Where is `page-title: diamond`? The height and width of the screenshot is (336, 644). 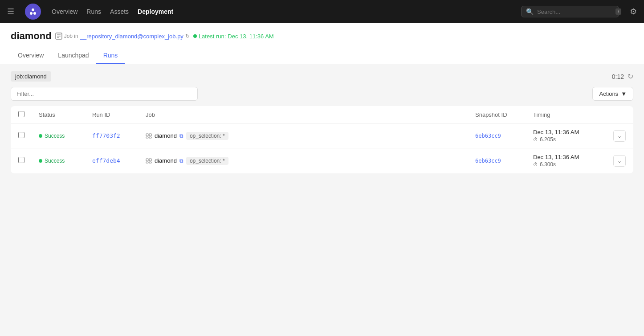
page-title: diamond is located at coordinates (31, 36).